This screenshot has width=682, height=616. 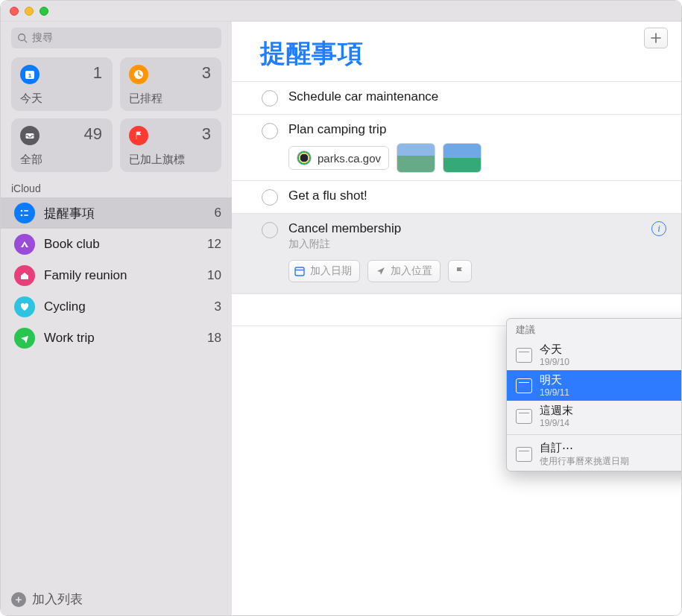 I want to click on tray-icon, so click(x=30, y=136).